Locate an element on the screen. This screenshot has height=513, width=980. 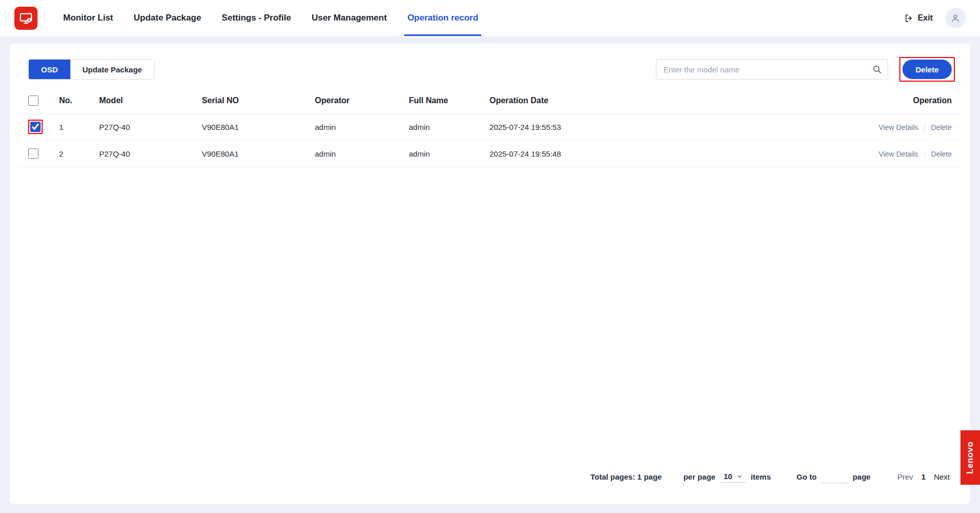
nav-item-update-package: Update Package is located at coordinates (167, 18).